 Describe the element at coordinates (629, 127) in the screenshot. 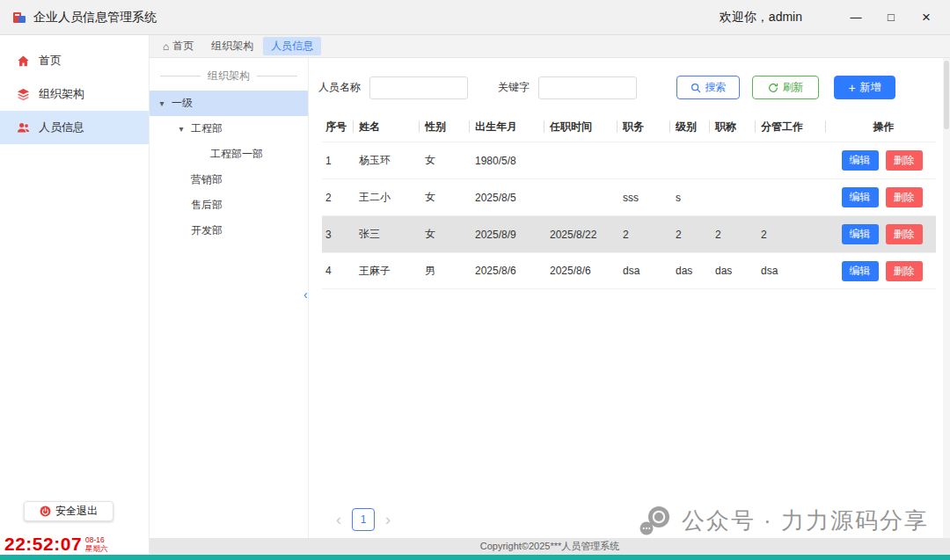

I see `table-header: 序号姓名性别出生年月任职时间职务级别职称分管工作操作` at that location.